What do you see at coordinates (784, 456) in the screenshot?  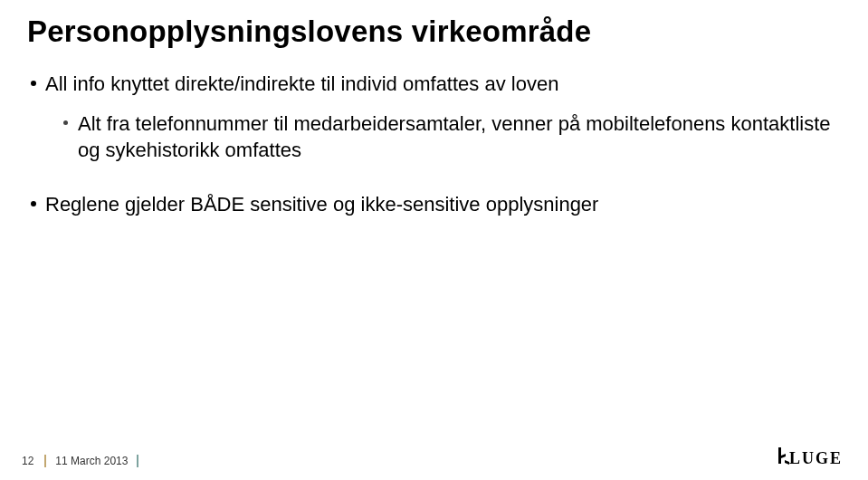 I see `brand-logo-mark-icon` at bounding box center [784, 456].